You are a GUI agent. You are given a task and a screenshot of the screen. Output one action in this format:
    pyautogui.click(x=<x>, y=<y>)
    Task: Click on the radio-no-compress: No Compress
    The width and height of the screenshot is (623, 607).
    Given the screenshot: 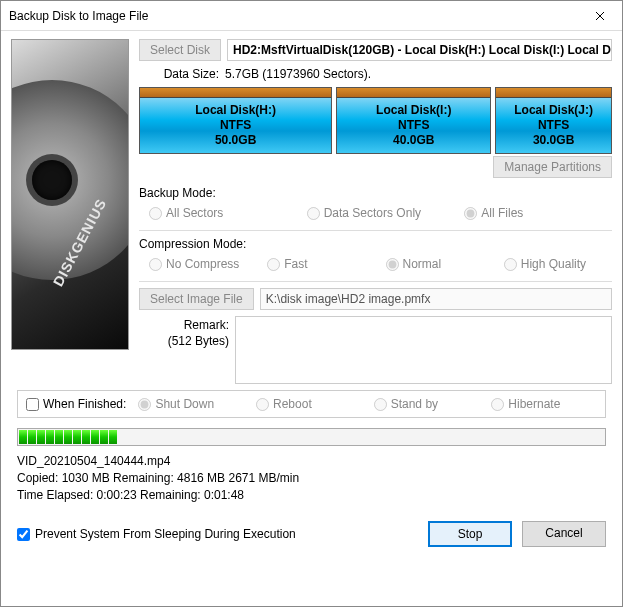 What is the action you would take?
    pyautogui.click(x=203, y=264)
    